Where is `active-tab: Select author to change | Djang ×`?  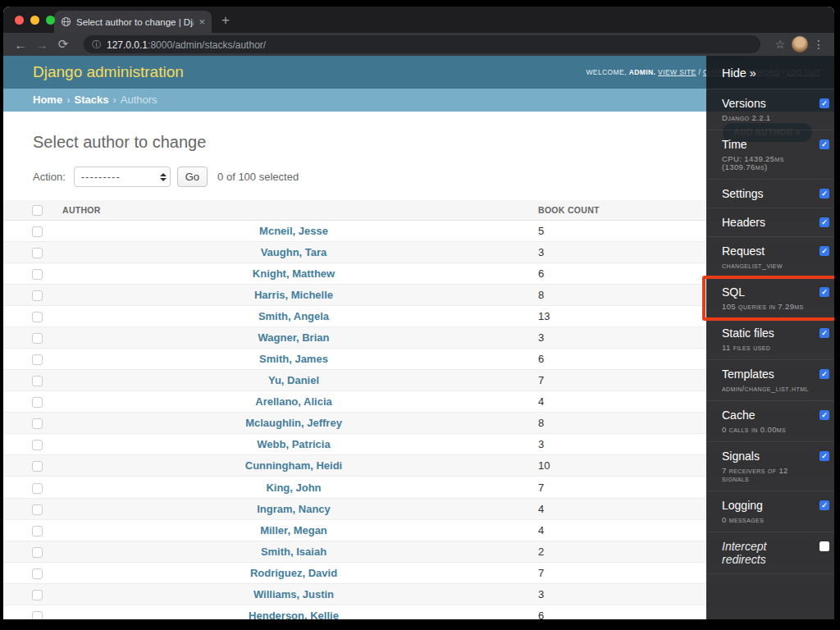 active-tab: Select author to change | Djang × is located at coordinates (133, 21).